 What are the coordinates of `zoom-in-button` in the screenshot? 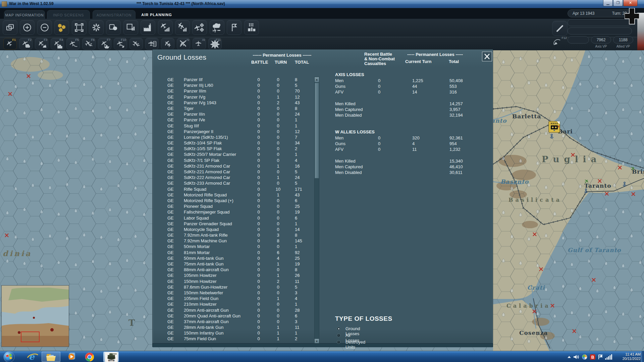 It's located at (27, 27).